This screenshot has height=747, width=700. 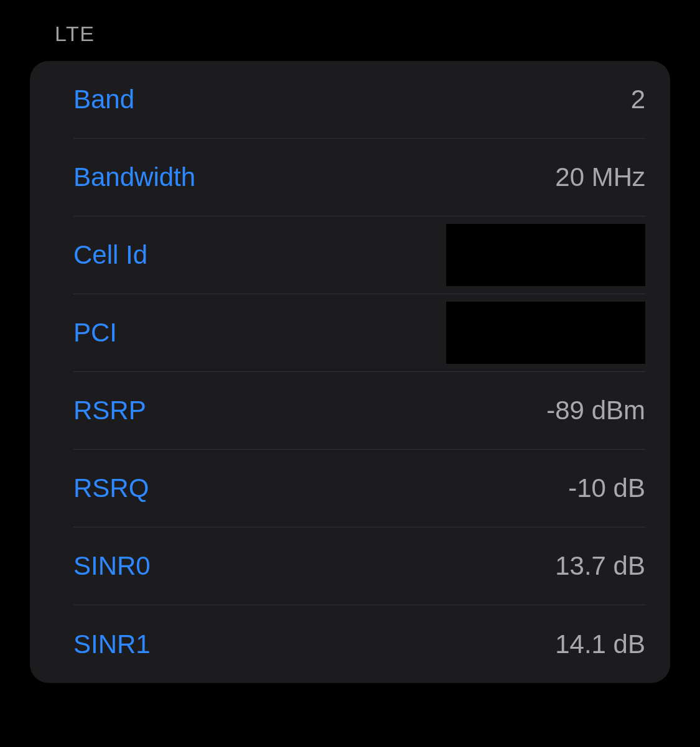 What do you see at coordinates (95, 333) in the screenshot?
I see `row-pci-label: PCI` at bounding box center [95, 333].